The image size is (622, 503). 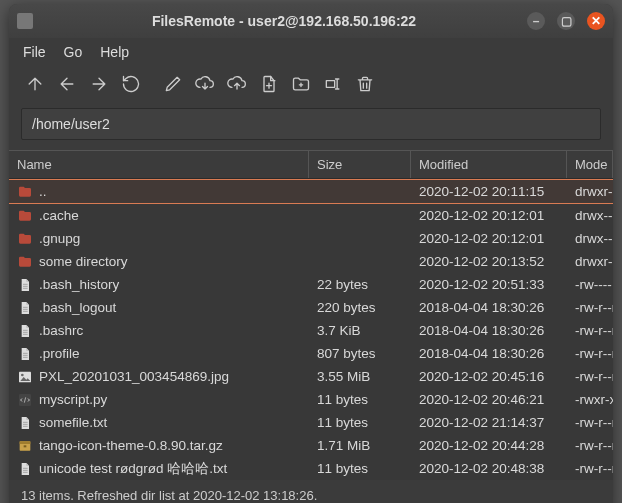 I want to click on file-size: 220 bytes, so click(x=360, y=308).